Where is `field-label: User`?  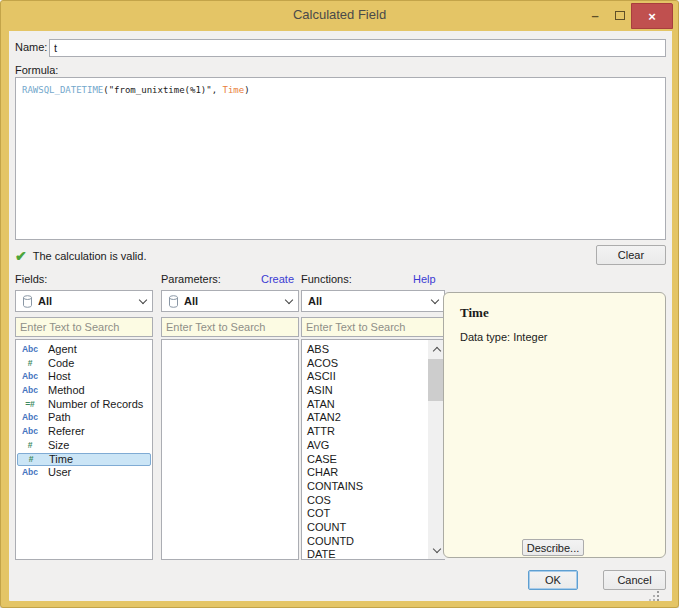
field-label: User is located at coordinates (60, 473).